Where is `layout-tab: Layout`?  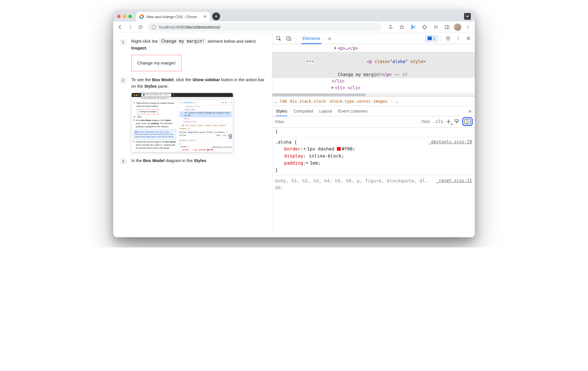 layout-tab: Layout is located at coordinates (325, 111).